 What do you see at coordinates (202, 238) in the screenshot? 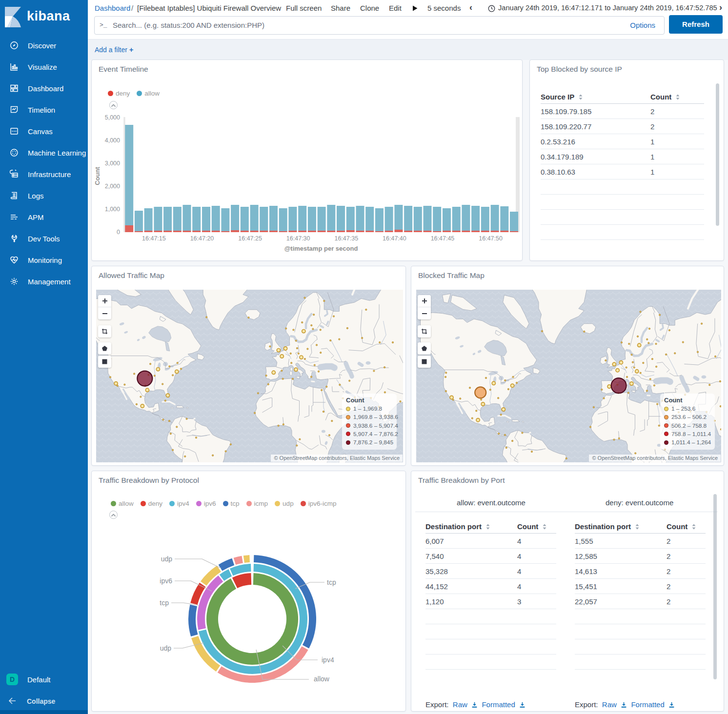
I see `svg-text: 16:47:20` at bounding box center [202, 238].